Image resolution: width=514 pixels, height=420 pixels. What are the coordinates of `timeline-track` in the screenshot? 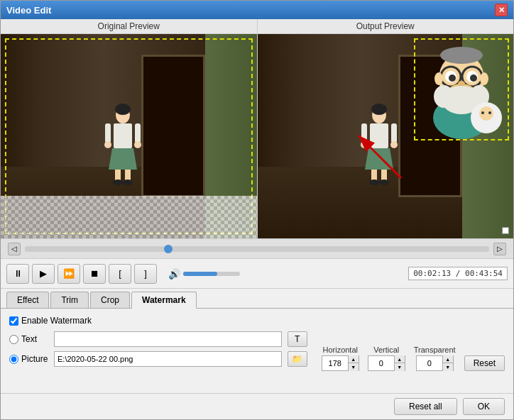 It's located at (257, 249).